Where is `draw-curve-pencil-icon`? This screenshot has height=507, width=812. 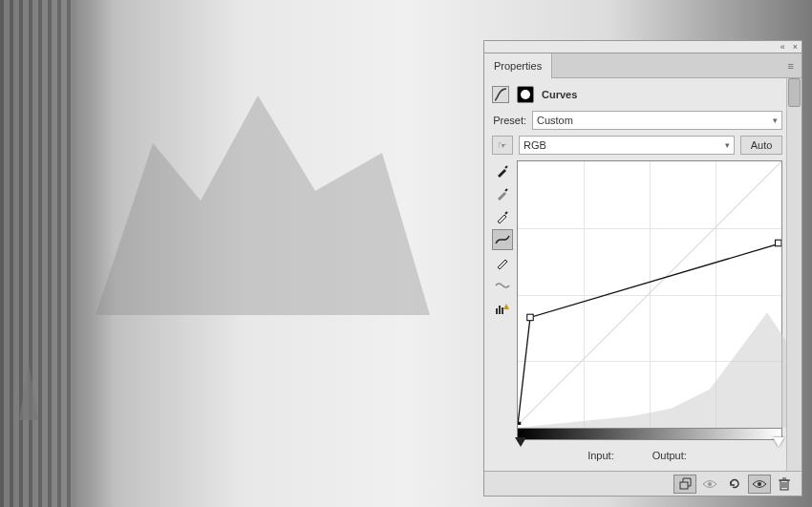 draw-curve-pencil-icon is located at coordinates (502, 263).